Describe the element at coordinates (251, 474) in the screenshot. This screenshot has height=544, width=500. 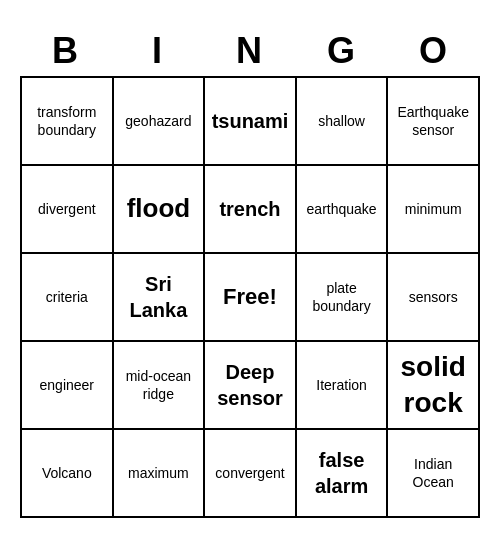
I see `bingo-cell-22: convergent` at that location.